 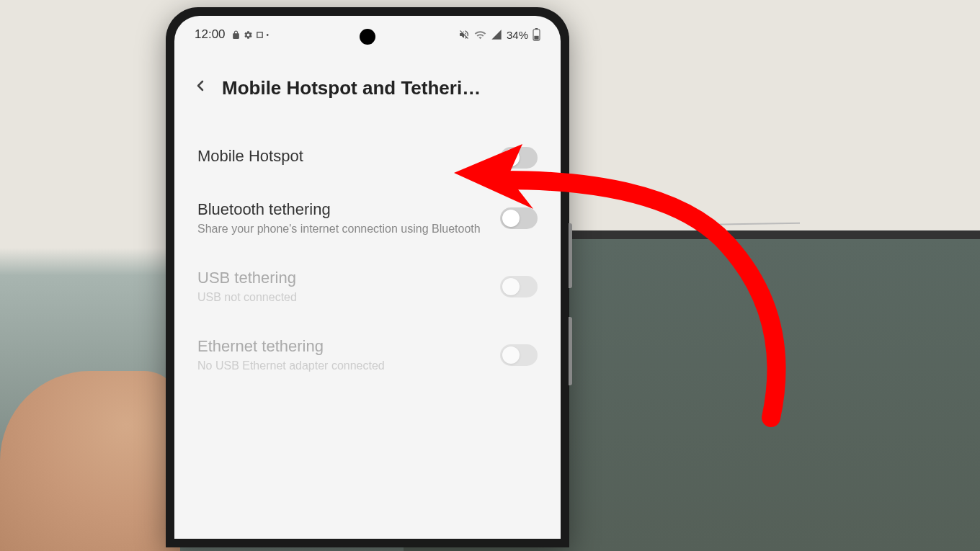 I want to click on phone-power-button, so click(x=571, y=351).